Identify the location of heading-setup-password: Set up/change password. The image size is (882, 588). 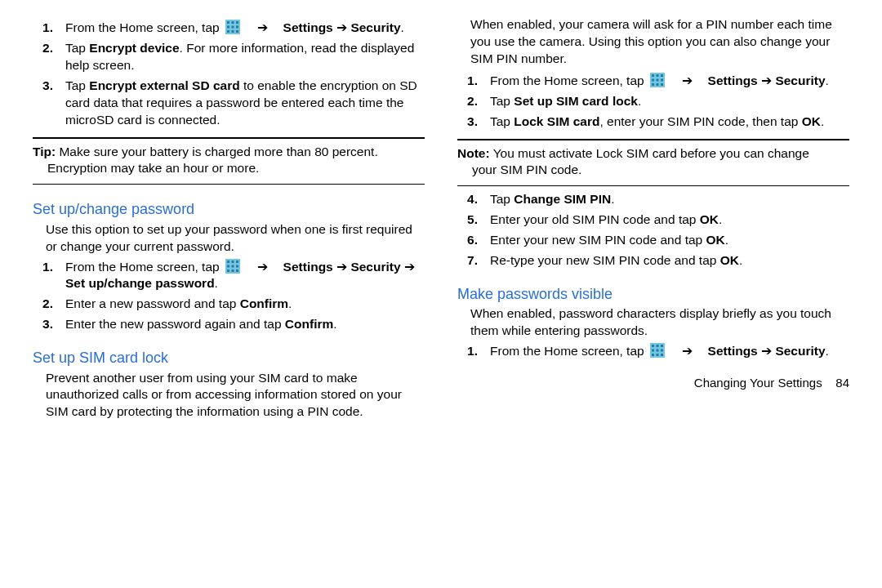
(229, 209).